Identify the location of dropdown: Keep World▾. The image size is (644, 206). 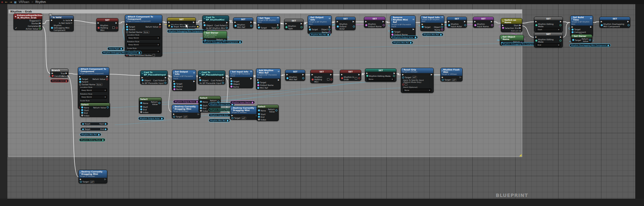
(144, 45).